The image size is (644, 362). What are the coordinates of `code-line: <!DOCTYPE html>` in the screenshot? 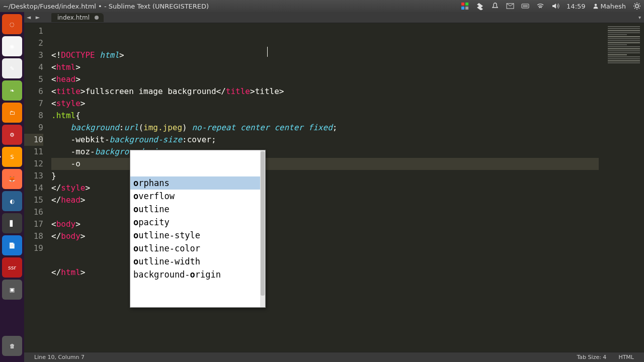 It's located at (325, 55).